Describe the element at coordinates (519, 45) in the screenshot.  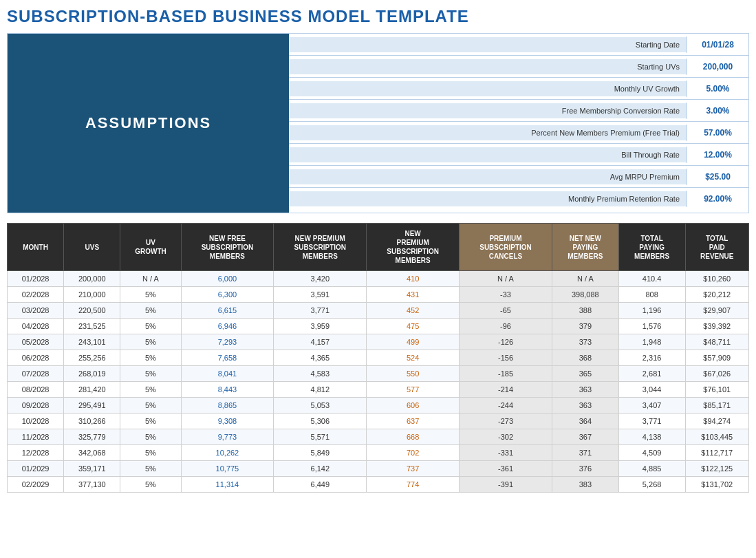
I see `assumption-row: Starting Date 01/01/28` at that location.